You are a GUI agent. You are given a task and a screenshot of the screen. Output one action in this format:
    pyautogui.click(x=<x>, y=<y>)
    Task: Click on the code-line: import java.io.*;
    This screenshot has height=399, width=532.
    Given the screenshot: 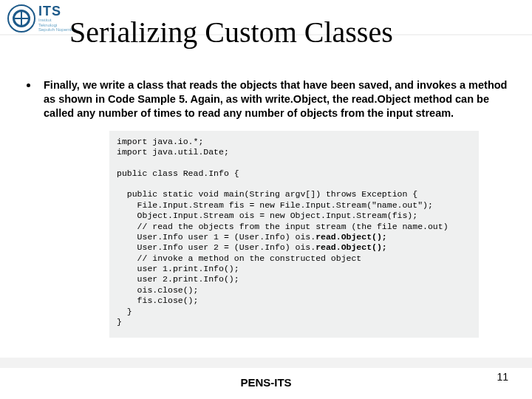 What is the action you would take?
    pyautogui.click(x=160, y=142)
    